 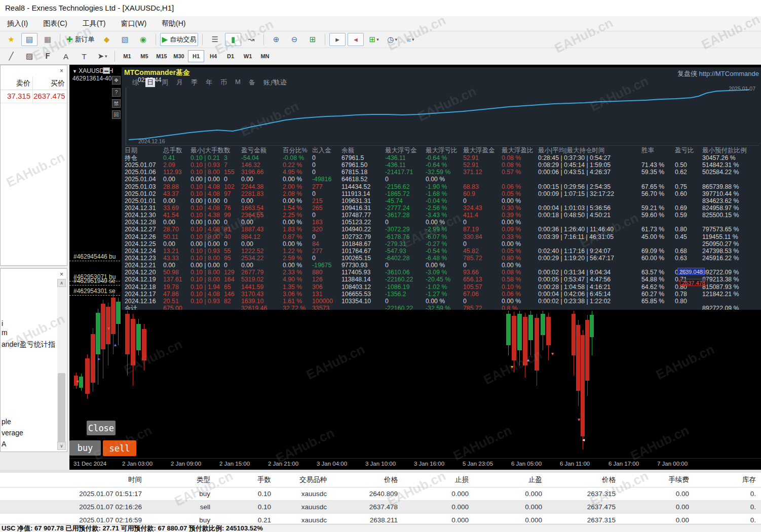 What do you see at coordinates (276, 39) in the screenshot?
I see `zoom-in-icon: ⊕` at bounding box center [276, 39].